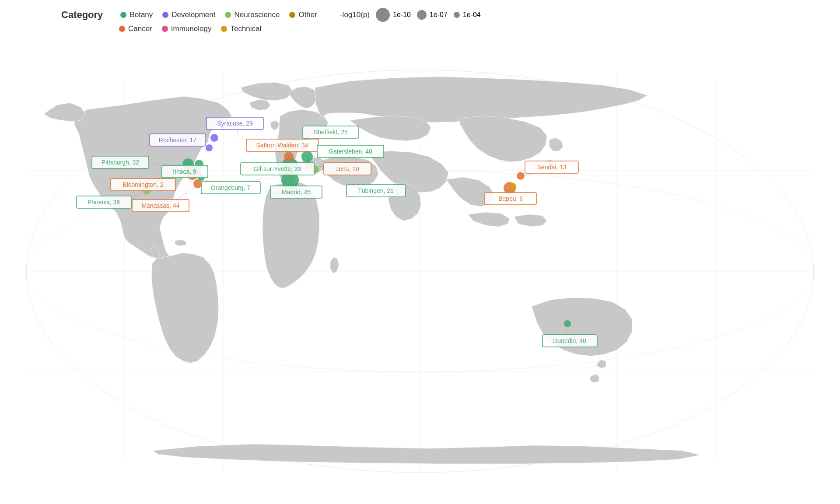 Image resolution: width=840 pixels, height=504 pixels. I want to click on svg-text: Pittsburgh, 32, so click(121, 162).